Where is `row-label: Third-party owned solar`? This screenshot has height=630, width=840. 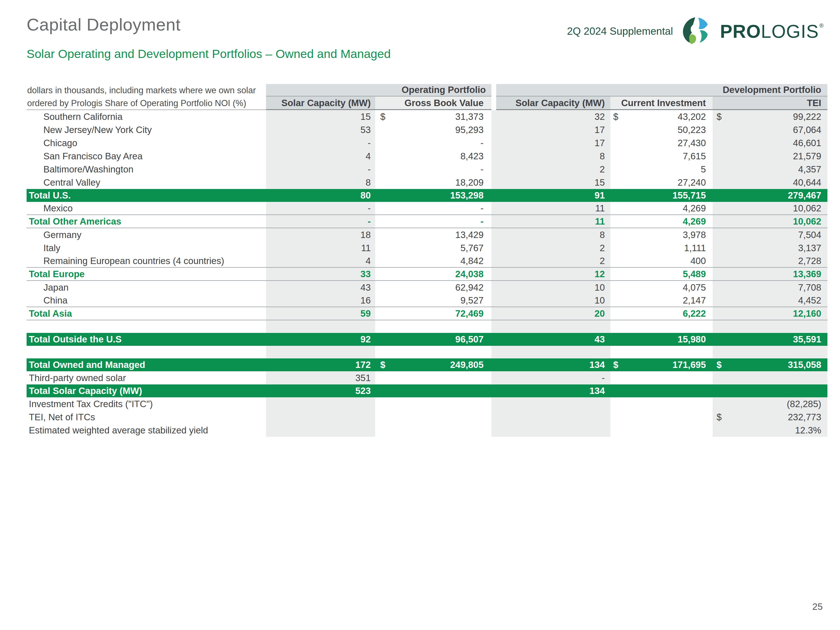 row-label: Third-party owned solar is located at coordinates (146, 378).